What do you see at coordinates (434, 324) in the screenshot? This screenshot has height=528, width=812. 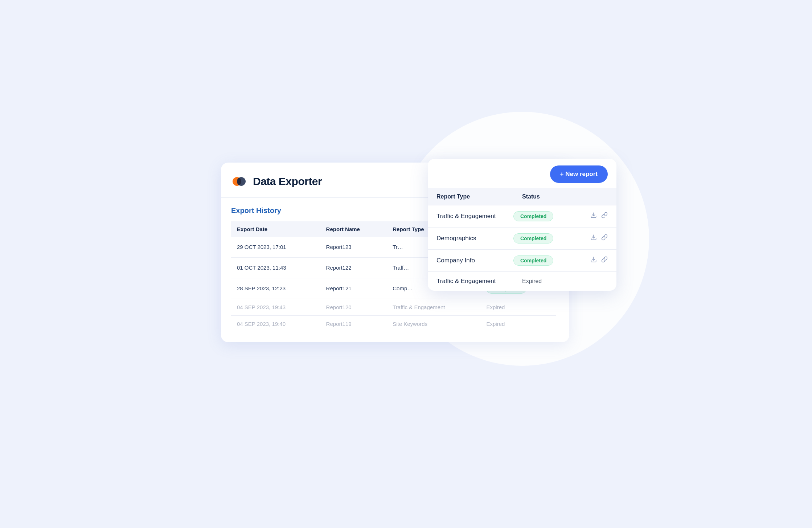 I see `cell-report-type: Site Keywords` at bounding box center [434, 324].